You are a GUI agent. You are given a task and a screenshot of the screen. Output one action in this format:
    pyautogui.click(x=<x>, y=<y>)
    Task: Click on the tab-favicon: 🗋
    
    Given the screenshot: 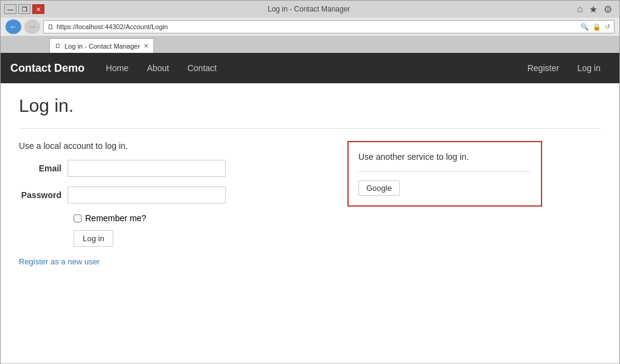 What is the action you would take?
    pyautogui.click(x=58, y=46)
    